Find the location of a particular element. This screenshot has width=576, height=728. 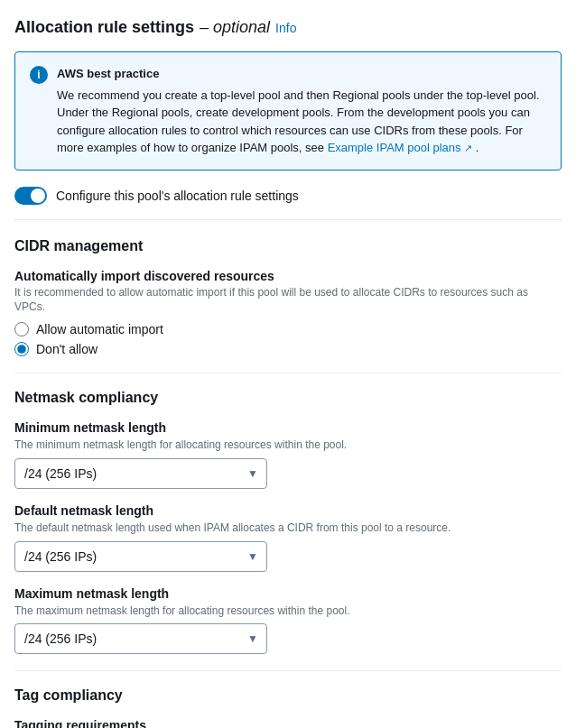

maximum-netmask-select: /24 (256 IPs) /16 (65536 IPs) /20 (4096 … is located at coordinates (141, 639).